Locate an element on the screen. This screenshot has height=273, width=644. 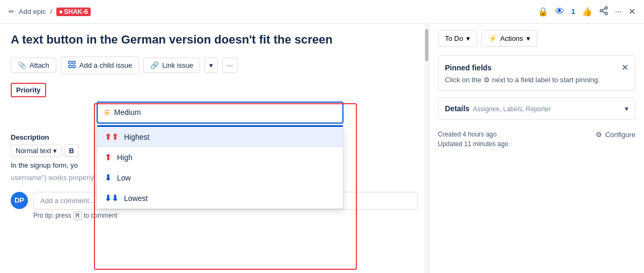
pinned-text-prefix: Click on the is located at coordinates (463, 80).